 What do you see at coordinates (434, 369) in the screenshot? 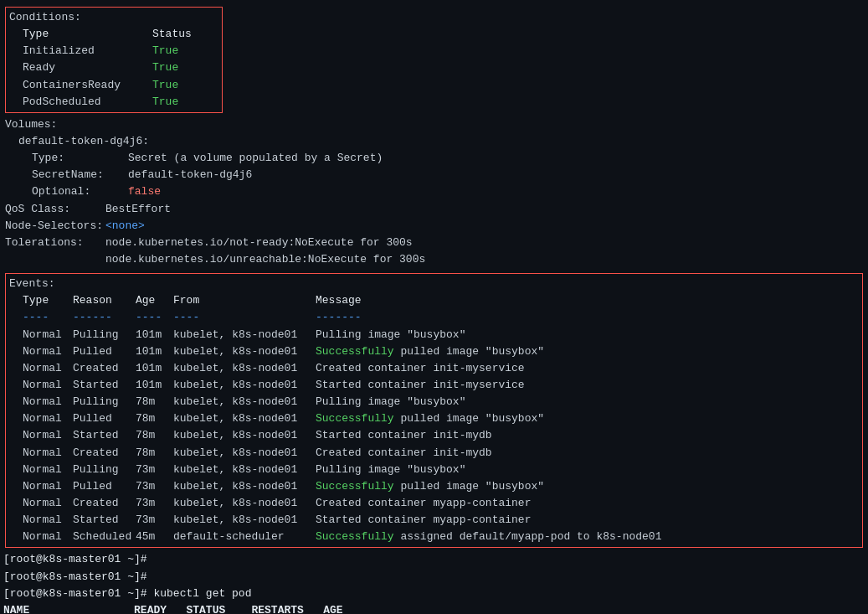
I see `event-row-3: Normal Created 101m kubelet, k8s-node01 …` at bounding box center [434, 369].